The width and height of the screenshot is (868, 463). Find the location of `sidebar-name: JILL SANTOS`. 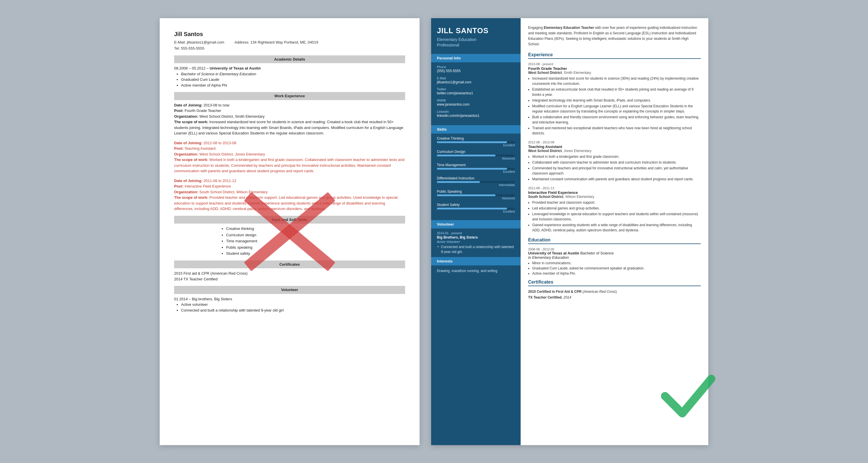

sidebar-name: JILL SANTOS is located at coordinates (476, 31).